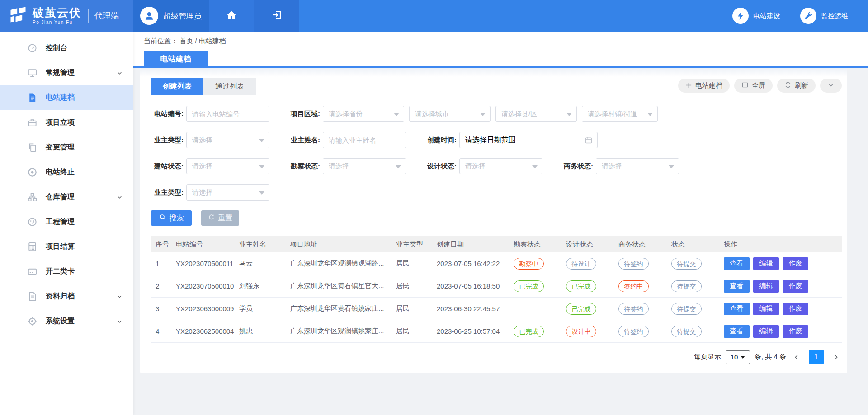 This screenshot has height=415, width=868. What do you see at coordinates (339, 166) in the screenshot?
I see `survey-status-placeholder: 请选择` at bounding box center [339, 166].